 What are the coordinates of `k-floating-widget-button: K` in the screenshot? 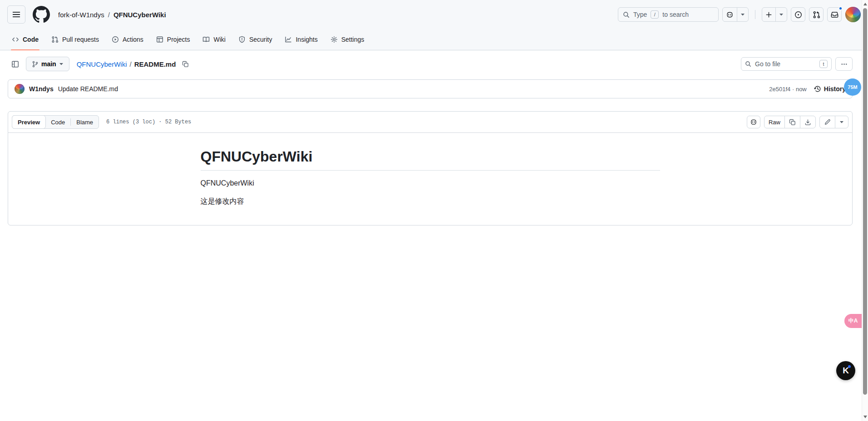 It's located at (846, 371).